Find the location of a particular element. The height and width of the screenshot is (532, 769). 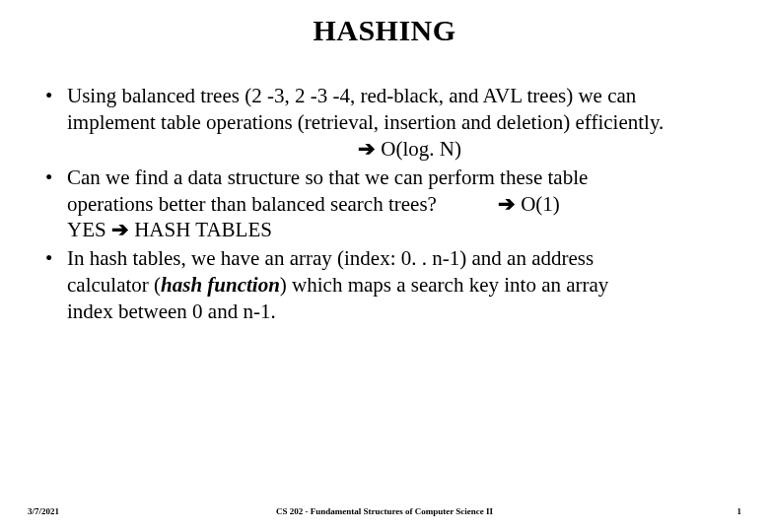

slide-title: HASHING is located at coordinates (384, 31).